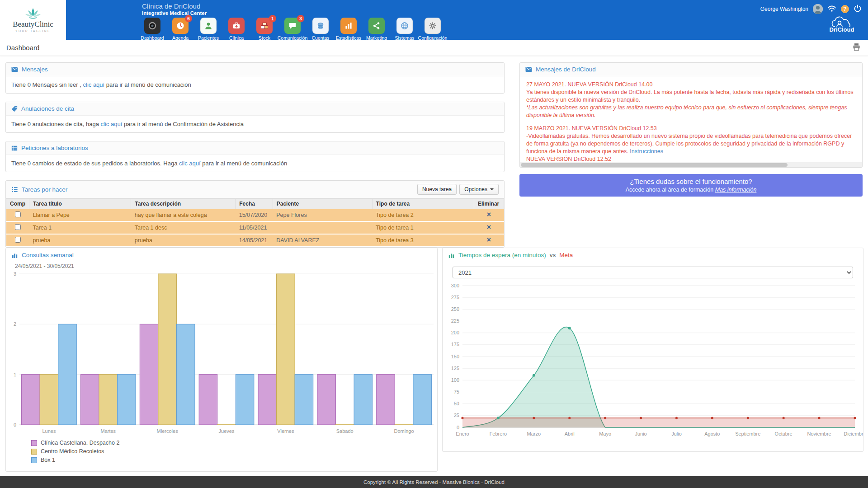 Image resolution: width=868 pixels, height=488 pixels. I want to click on date-range: 24/05/2021 - 30/05/2021, so click(226, 266).